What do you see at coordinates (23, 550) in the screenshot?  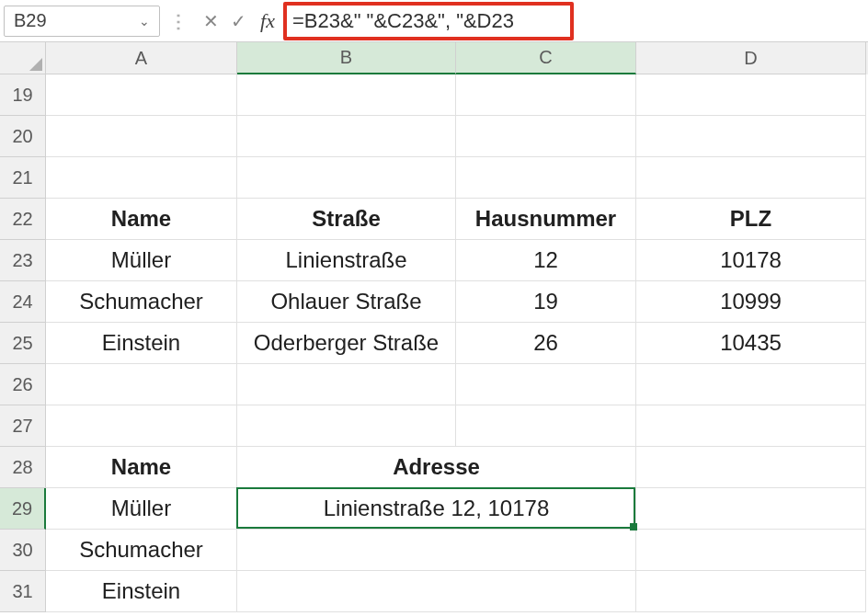 I see `row-header: 30` at bounding box center [23, 550].